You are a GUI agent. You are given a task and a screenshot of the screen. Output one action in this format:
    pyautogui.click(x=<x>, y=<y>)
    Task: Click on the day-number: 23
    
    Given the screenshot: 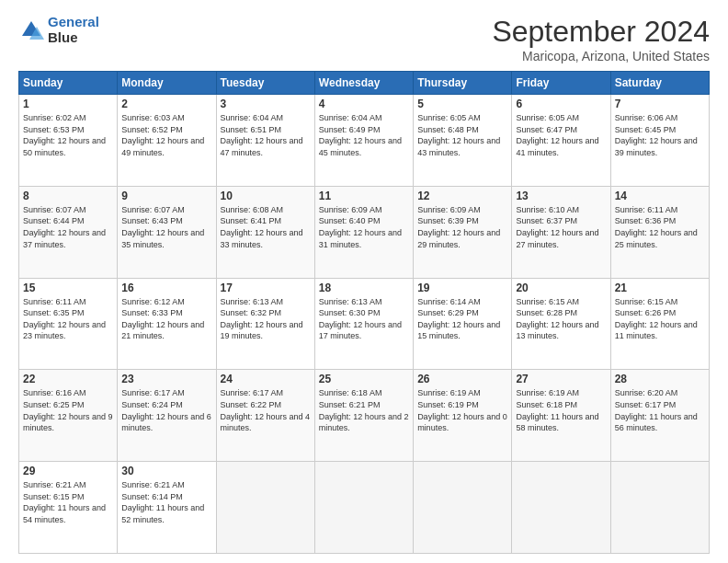 What is the action you would take?
    pyautogui.click(x=166, y=379)
    